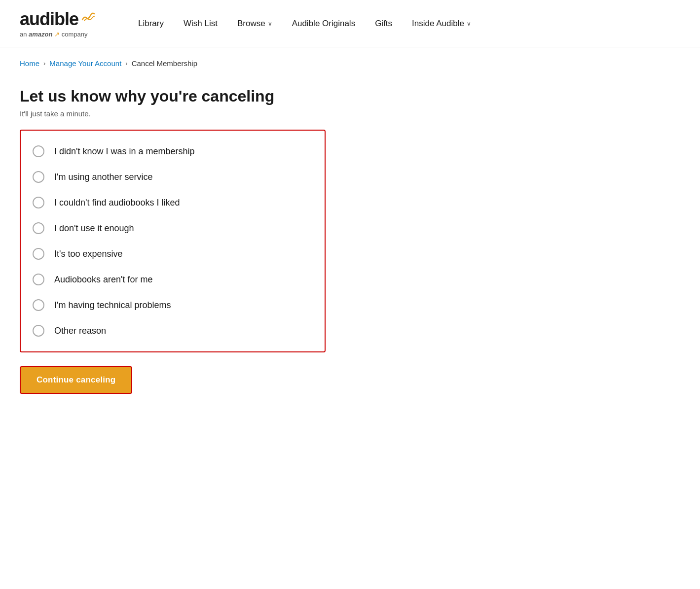  Describe the element at coordinates (173, 113) in the screenshot. I see `page-subtitle: It'll just take a minute.` at that location.